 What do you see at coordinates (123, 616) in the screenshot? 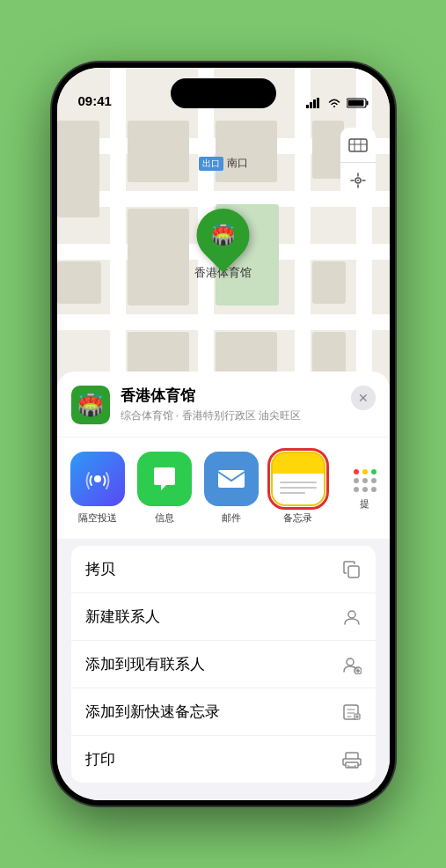
I see `action-new-contact-label: 新建联系人` at bounding box center [123, 616].